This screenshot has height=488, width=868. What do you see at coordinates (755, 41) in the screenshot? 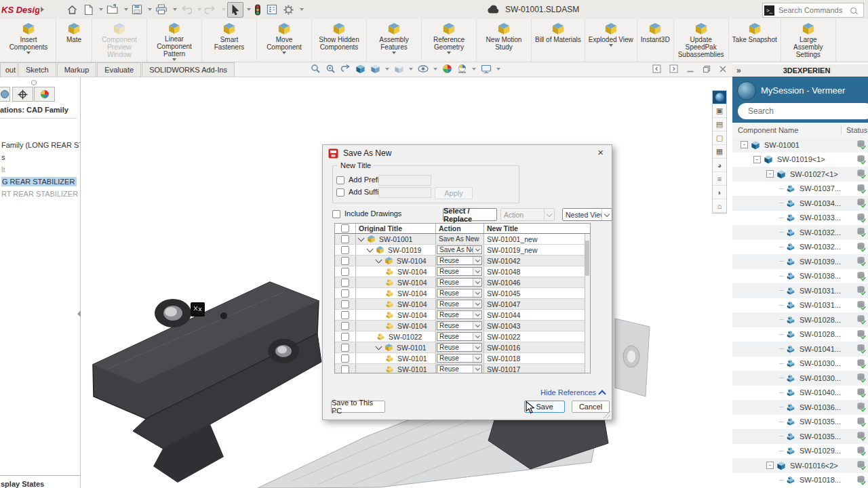
I see `take-snapshot-button: Take Snapshot` at bounding box center [755, 41].